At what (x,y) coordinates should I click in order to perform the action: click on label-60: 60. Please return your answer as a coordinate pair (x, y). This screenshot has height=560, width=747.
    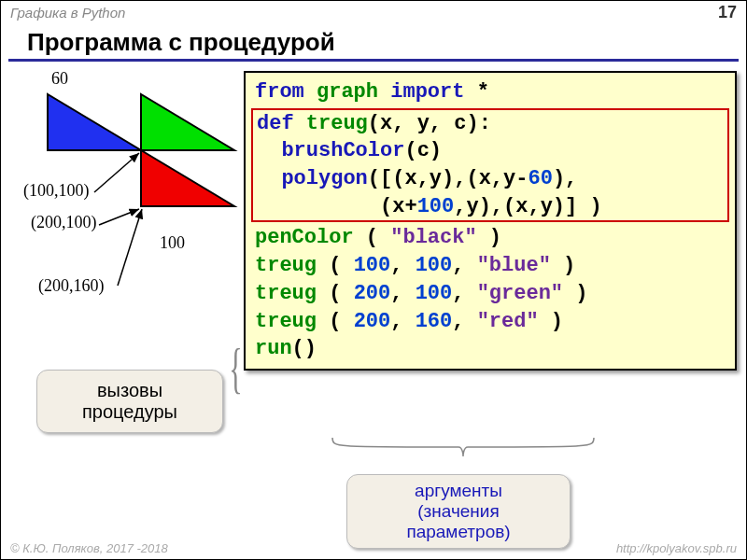
    Looking at the image, I should click on (60, 78).